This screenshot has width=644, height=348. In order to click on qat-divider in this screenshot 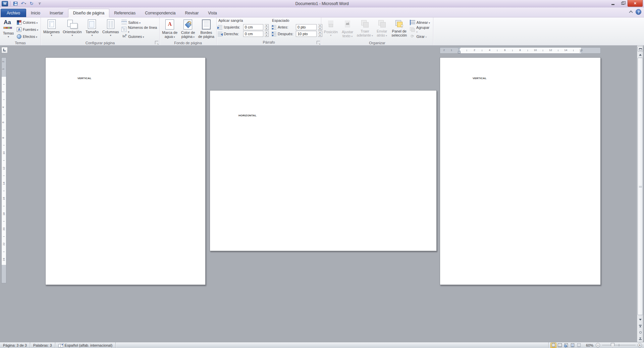, I will do `click(10, 3)`.